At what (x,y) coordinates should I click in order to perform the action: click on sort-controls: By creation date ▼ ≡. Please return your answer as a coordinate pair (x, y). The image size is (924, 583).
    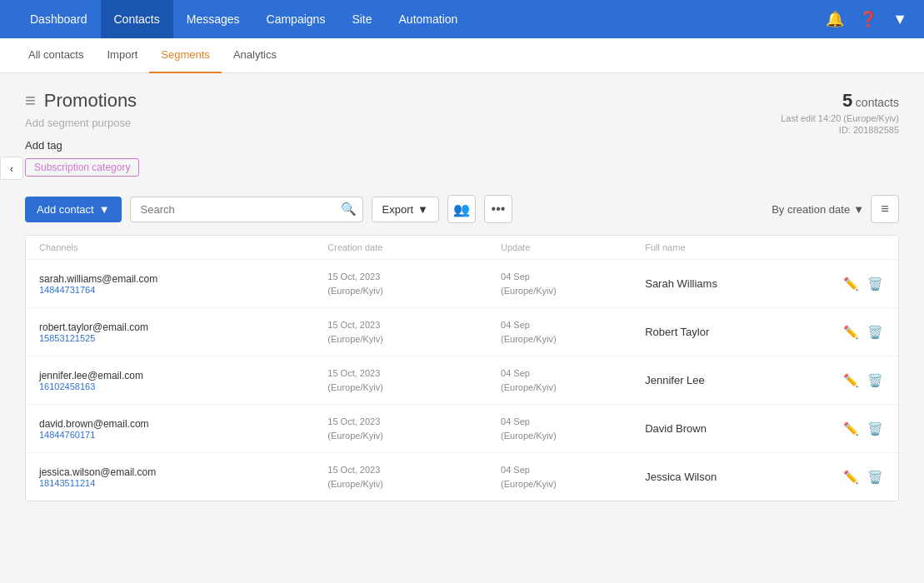
    Looking at the image, I should click on (835, 209).